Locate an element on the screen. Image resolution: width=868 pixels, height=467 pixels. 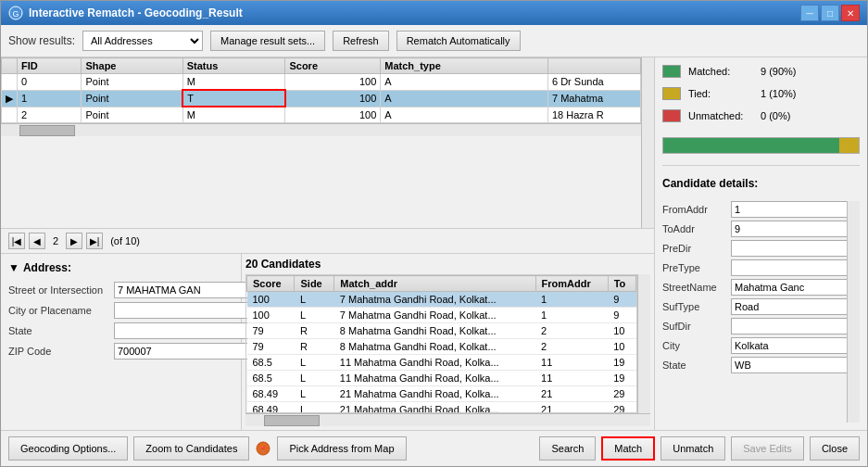
detail-row-city: City is located at coordinates (754, 346).